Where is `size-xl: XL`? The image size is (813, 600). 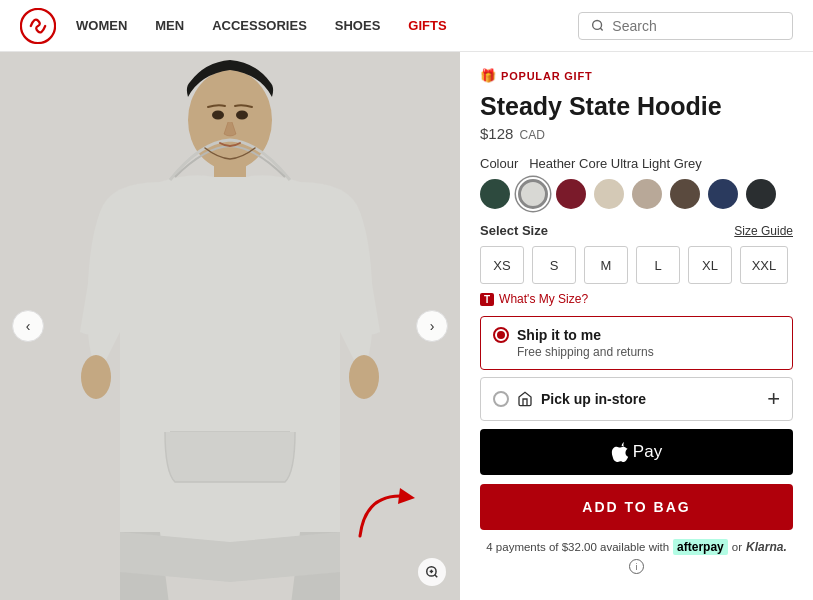
size-xl: XL is located at coordinates (710, 265).